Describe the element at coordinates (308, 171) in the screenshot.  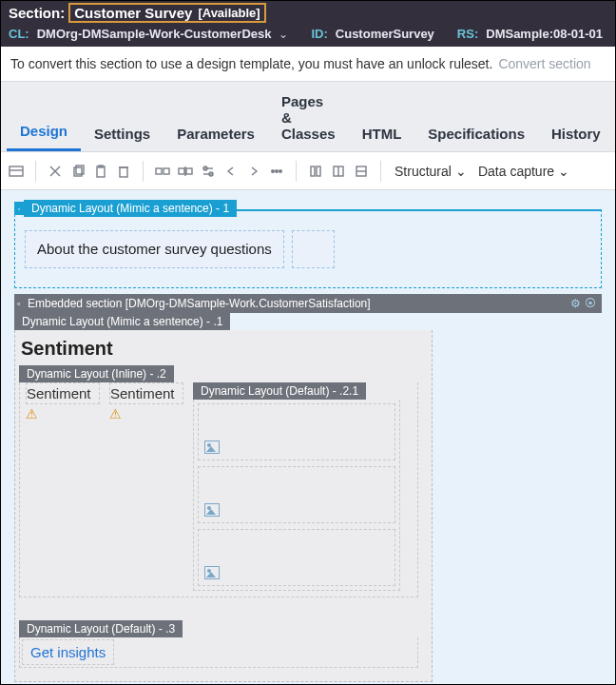
I see `design-toolbar: Structural ⌄ Data capture ⌄` at that location.